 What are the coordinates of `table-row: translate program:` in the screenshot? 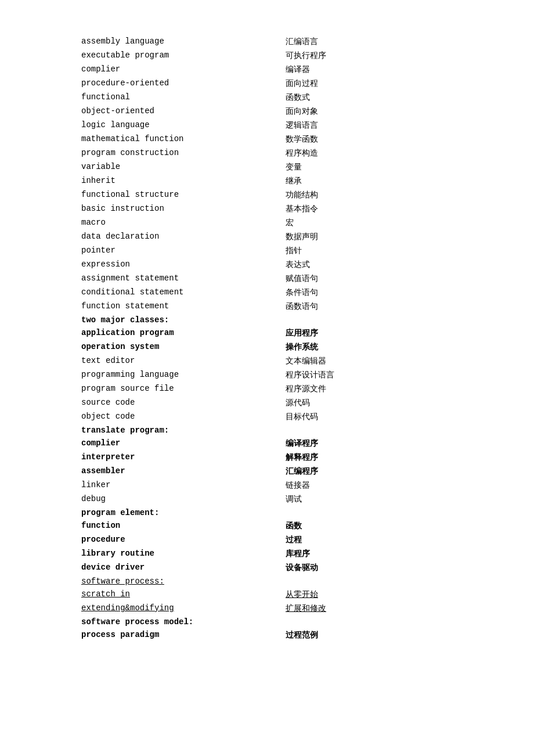 It's located at (267, 430).